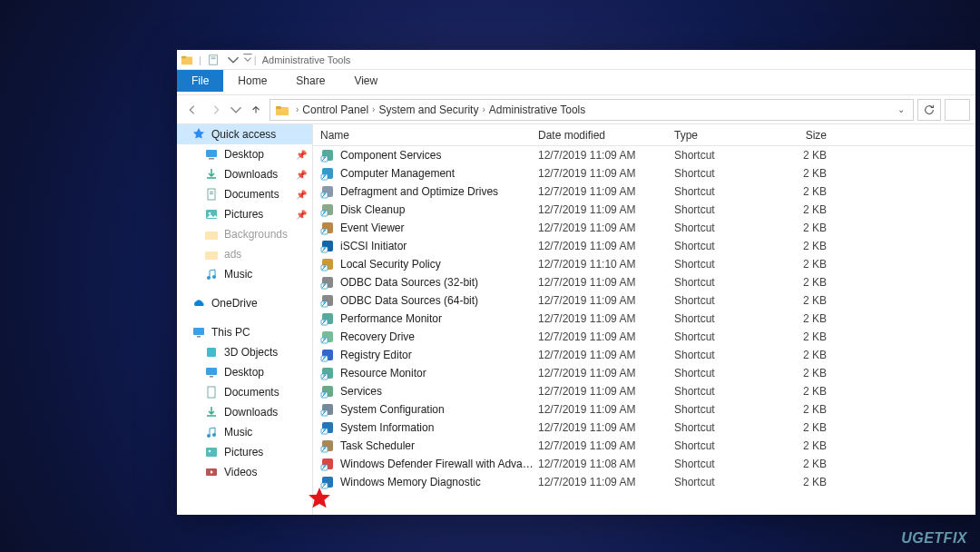 Image resolution: width=980 pixels, height=552 pixels. I want to click on column-header-date: Date modified, so click(606, 135).